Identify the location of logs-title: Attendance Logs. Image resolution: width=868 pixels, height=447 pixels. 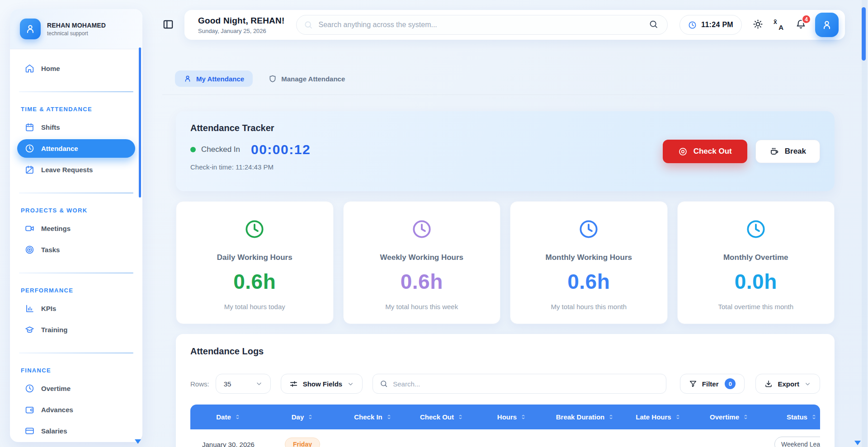
(505, 352).